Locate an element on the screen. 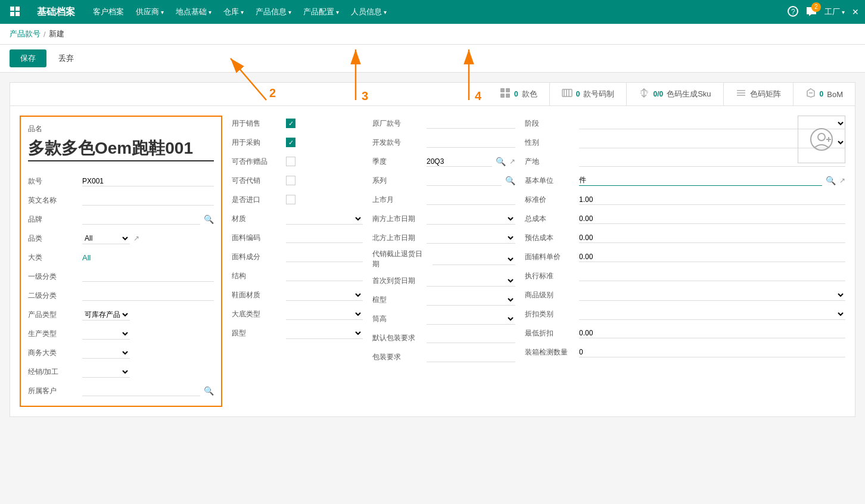 Image resolution: width=865 pixels, height=504 pixels. field-input-default-pack is located at coordinates (471, 338).